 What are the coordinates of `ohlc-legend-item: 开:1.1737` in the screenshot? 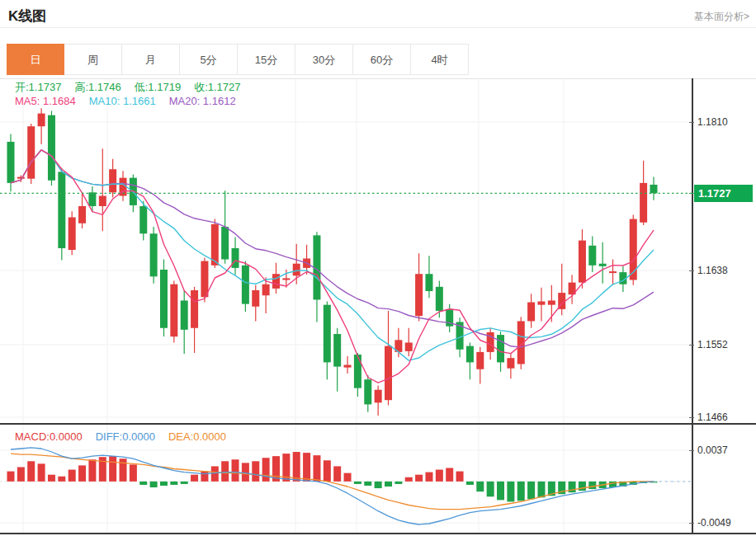 It's located at (38, 87).